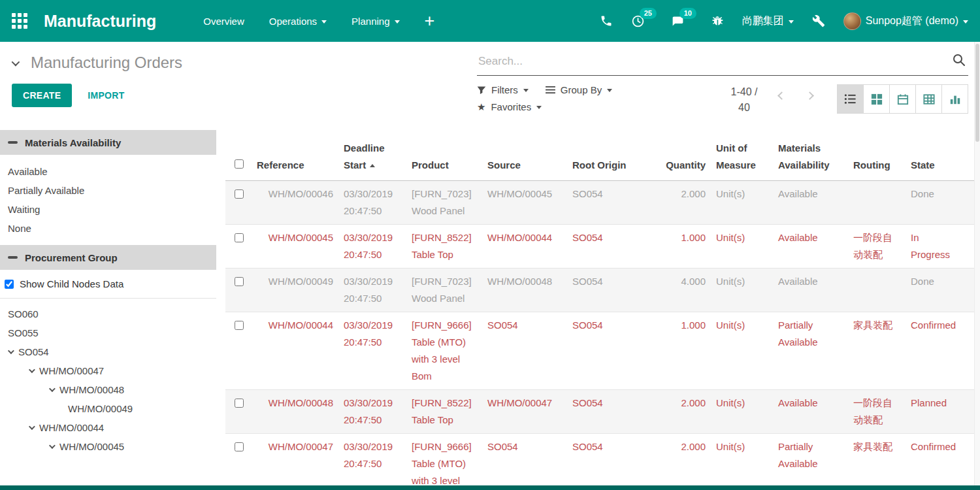 The height and width of the screenshot is (490, 980). I want to click on app-title: Manufacturing, so click(100, 21).